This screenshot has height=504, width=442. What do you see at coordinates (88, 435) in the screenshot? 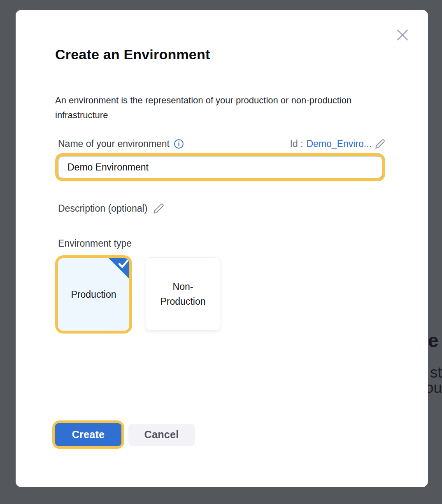
I see `create-button: Create` at bounding box center [88, 435].